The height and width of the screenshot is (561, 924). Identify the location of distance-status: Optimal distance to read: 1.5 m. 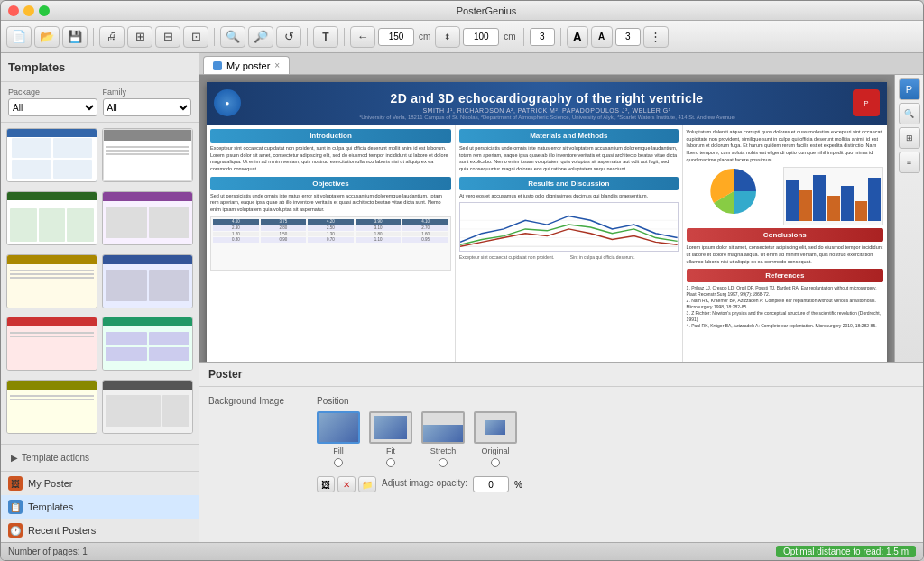
(846, 552).